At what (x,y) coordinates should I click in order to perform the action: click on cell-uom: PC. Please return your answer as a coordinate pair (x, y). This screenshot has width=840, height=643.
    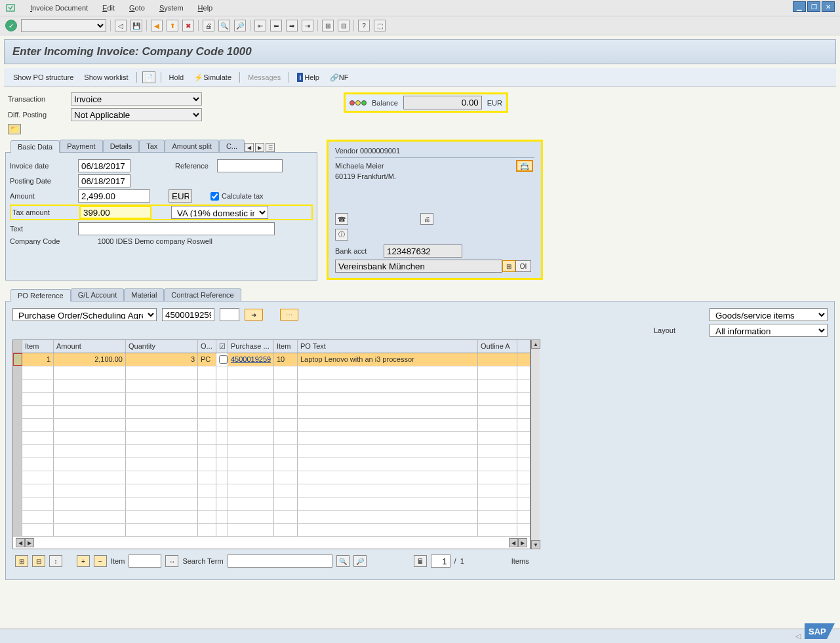
    Looking at the image, I should click on (207, 359).